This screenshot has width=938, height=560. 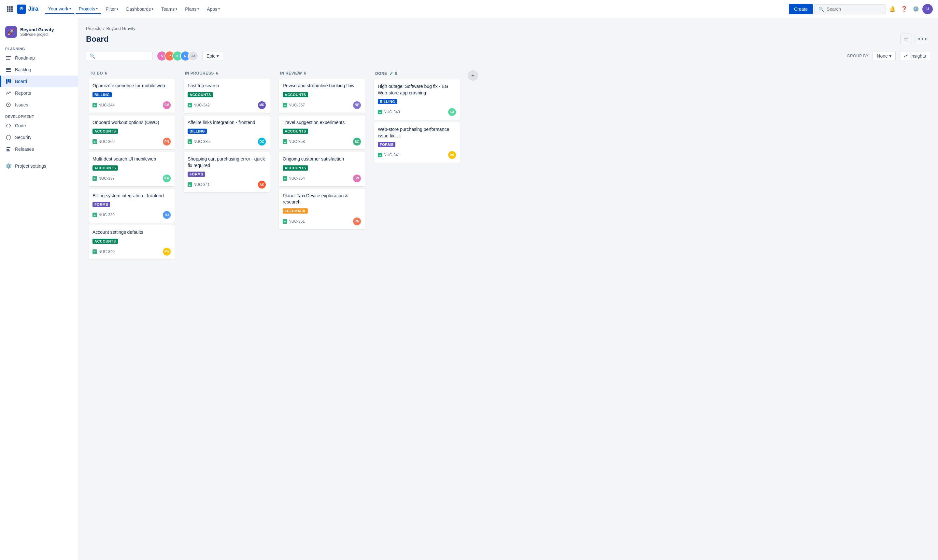 I want to click on avatar-more: +3, so click(x=193, y=56).